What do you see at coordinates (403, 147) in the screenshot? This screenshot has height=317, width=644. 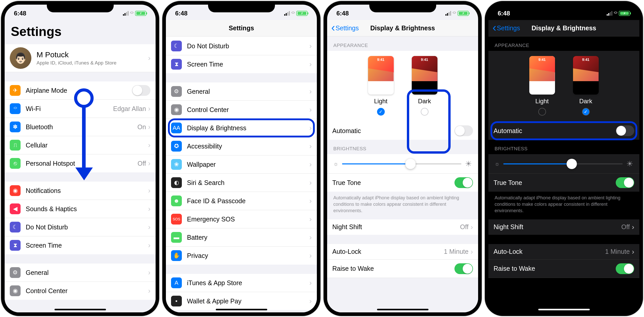 I see `brightness-header: BRIGHTNESS` at bounding box center [403, 147].